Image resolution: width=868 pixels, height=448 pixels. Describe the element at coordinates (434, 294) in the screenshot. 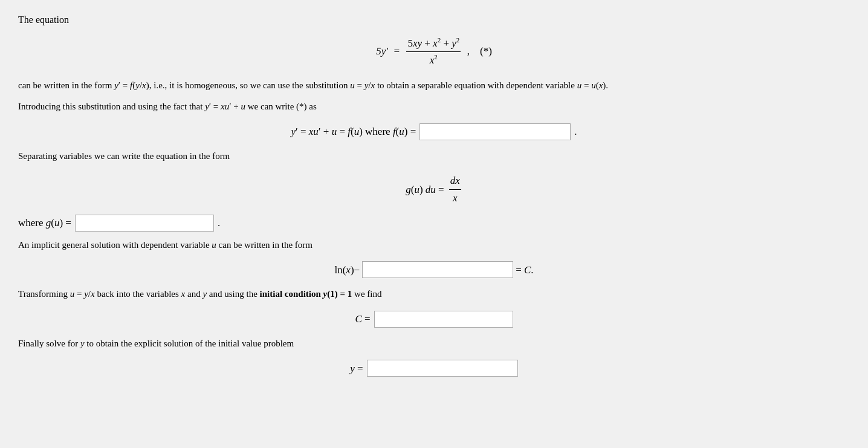

I see `paragraph-5: Transforming u = y/x back into the varia…` at that location.